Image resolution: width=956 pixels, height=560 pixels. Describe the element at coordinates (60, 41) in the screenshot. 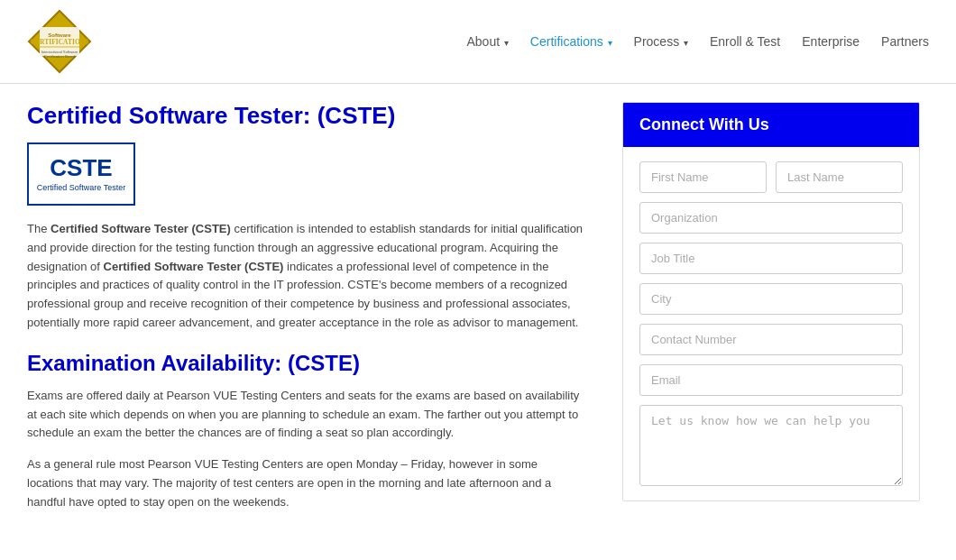

I see `logo: Software CERTIFICATIONS International So…` at that location.